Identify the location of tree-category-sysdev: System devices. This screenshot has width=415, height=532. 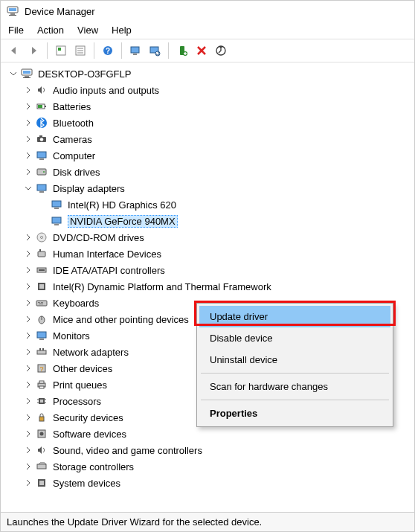
(208, 483).